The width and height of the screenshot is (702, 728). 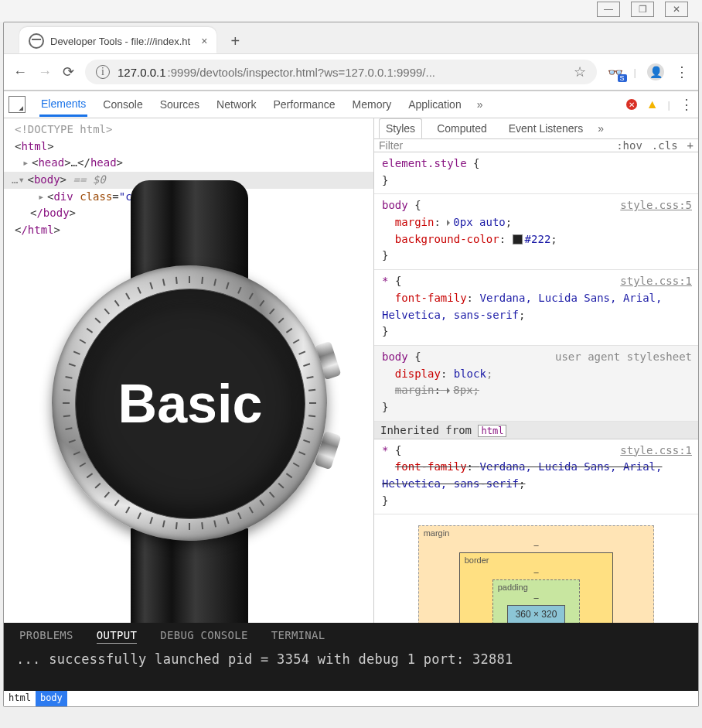 I want to click on watch-face-label: Basic, so click(x=190, y=404).